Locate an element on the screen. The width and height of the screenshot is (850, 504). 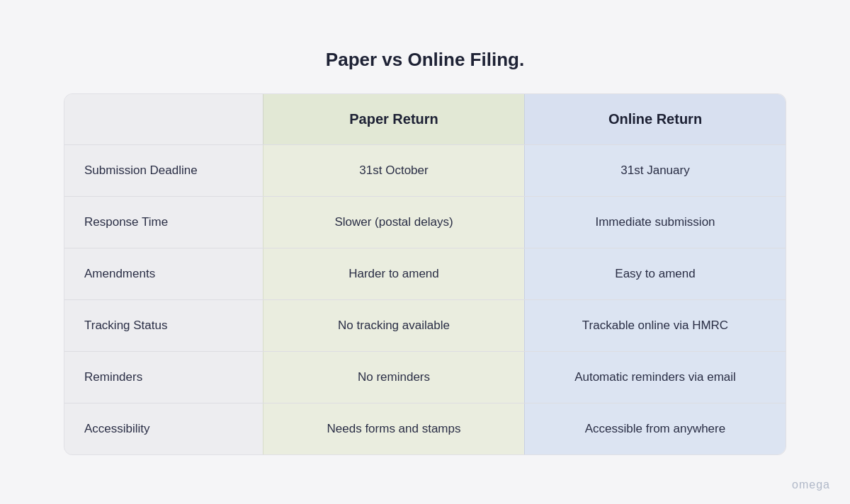
table-row: Tracking Status No tracking available Tr… is located at coordinates (425, 326).